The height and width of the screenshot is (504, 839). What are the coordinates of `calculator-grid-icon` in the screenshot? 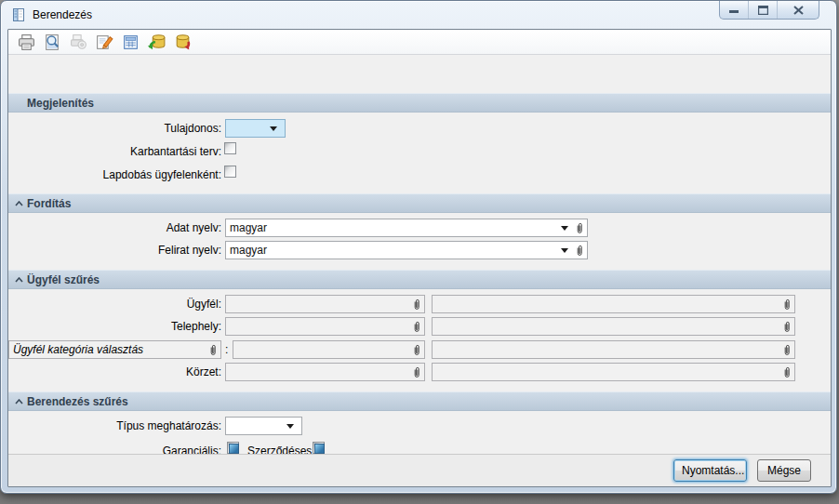 It's located at (130, 43).